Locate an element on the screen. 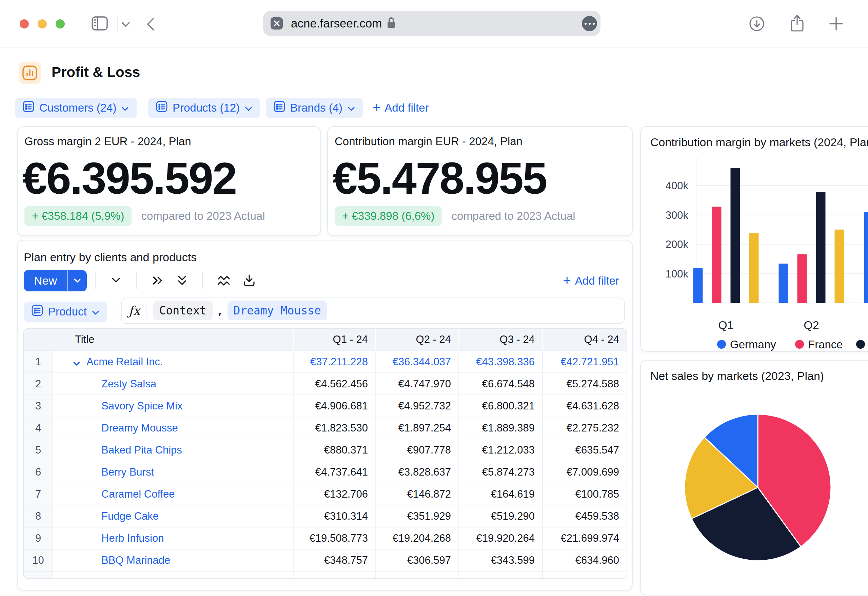 This screenshot has height=596, width=868. cell-value: €4.952.732 is located at coordinates (417, 406).